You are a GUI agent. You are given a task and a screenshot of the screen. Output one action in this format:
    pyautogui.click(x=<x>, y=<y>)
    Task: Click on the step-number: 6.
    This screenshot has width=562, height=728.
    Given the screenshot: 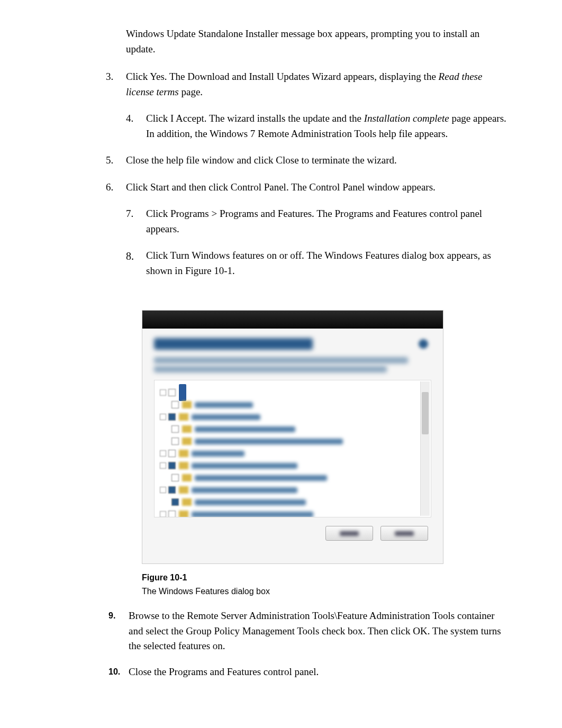 What is the action you would take?
    pyautogui.click(x=116, y=187)
    